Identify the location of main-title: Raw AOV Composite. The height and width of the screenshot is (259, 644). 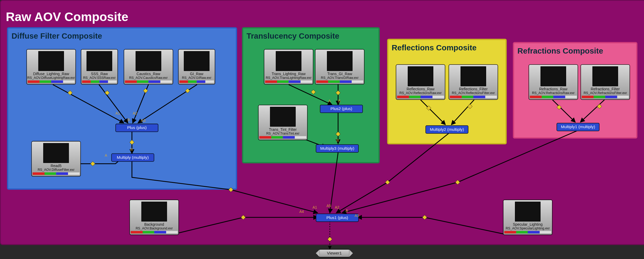
(67, 17).